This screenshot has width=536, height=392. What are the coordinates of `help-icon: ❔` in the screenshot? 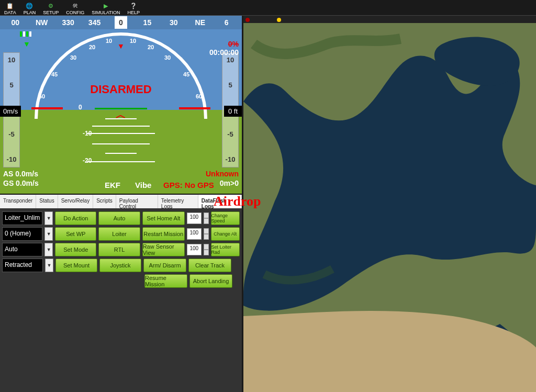 It's located at (133, 6).